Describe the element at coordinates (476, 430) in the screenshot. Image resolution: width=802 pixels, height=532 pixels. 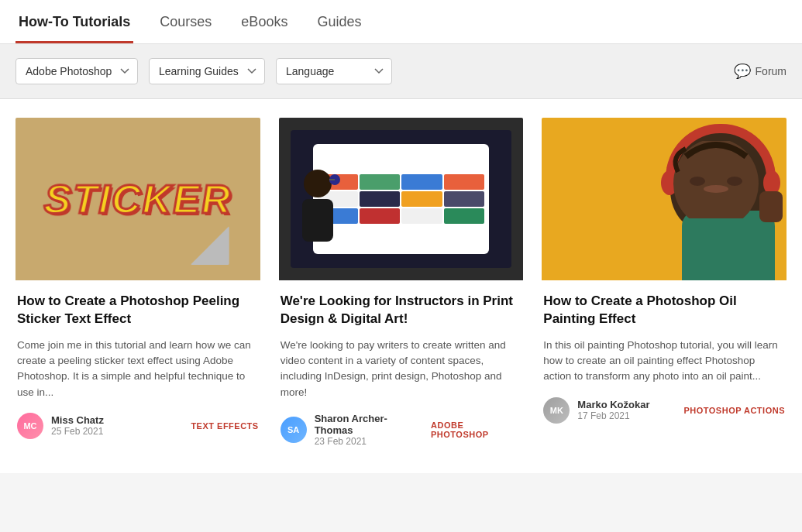
I see `card-2-tag: ADOBE PHOTOSHOP` at that location.